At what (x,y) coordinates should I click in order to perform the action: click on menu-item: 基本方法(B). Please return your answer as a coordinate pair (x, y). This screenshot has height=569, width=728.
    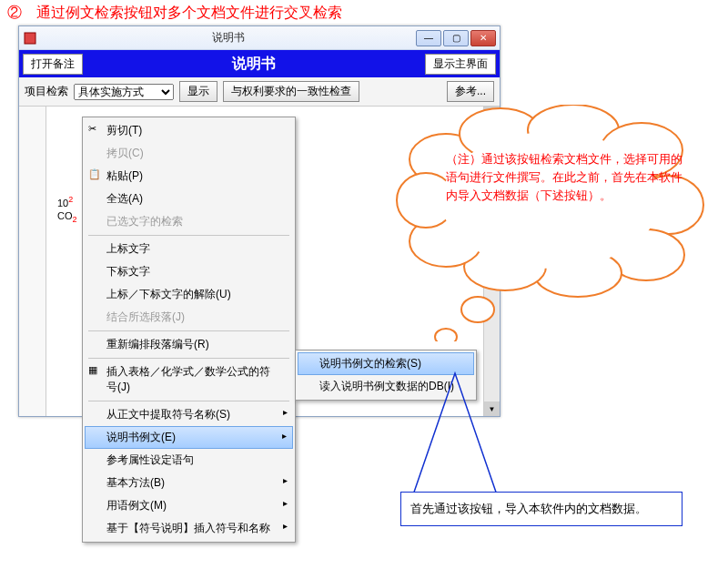
    Looking at the image, I should click on (189, 483).